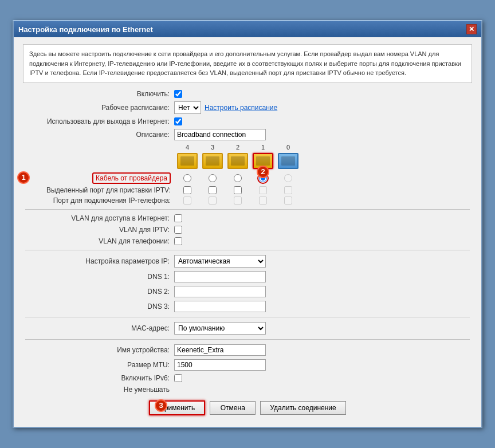 The image size is (495, 448). I want to click on dns2-input, so click(220, 292).